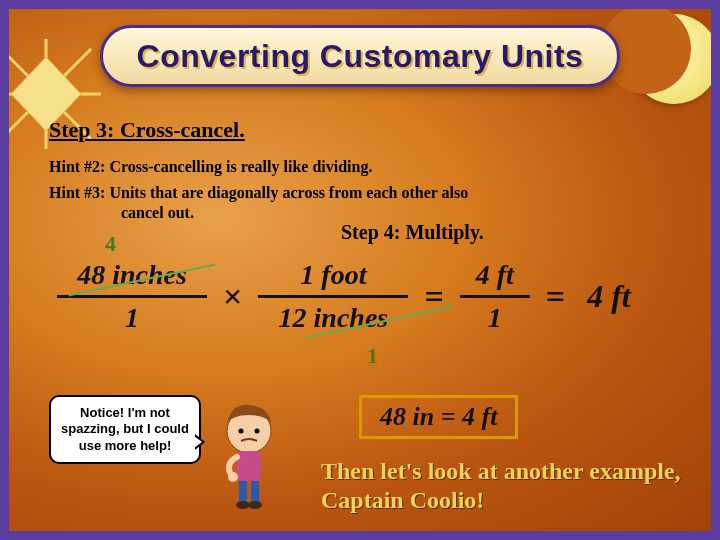 The image size is (720, 540). I want to click on fraction-2: 1 foot 12 inches, so click(333, 296).